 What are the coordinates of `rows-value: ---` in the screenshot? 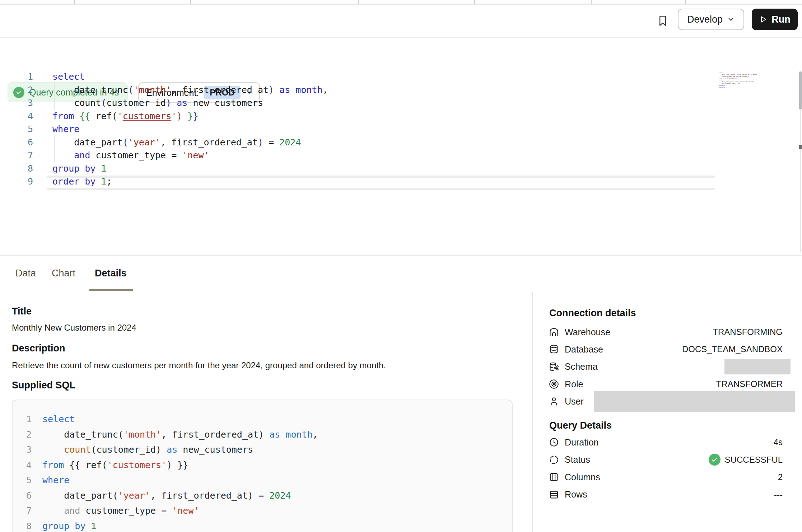 It's located at (778, 495).